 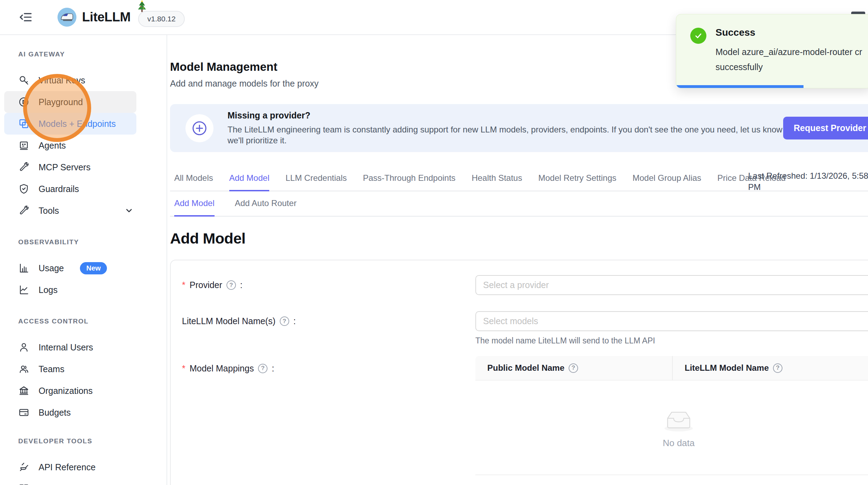 I want to click on tab-all-models: All Models, so click(x=194, y=182).